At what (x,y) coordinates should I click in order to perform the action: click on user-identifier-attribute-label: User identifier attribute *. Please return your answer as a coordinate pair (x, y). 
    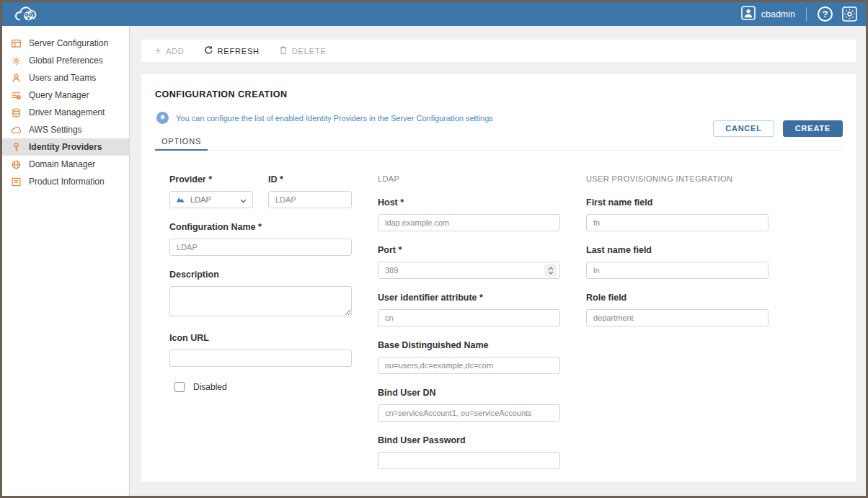
    Looking at the image, I should click on (469, 298).